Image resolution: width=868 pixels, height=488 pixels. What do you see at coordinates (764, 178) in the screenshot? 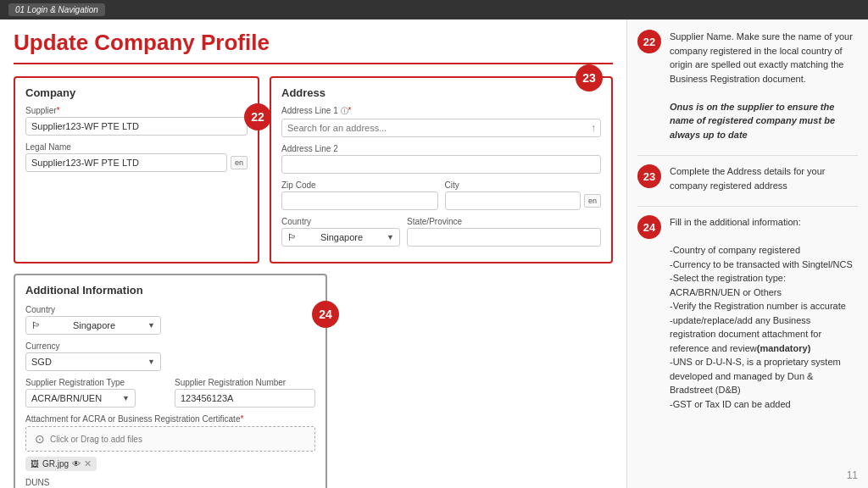
I see `step-text-23: Complete the Address details for your co…` at bounding box center [764, 178].